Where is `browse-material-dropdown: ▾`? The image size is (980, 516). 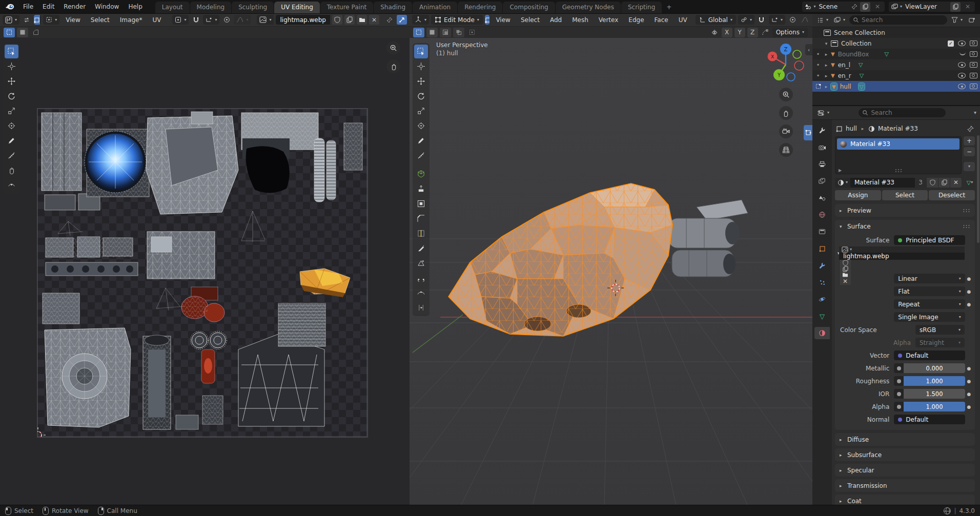 browse-material-dropdown: ▾ is located at coordinates (843, 182).